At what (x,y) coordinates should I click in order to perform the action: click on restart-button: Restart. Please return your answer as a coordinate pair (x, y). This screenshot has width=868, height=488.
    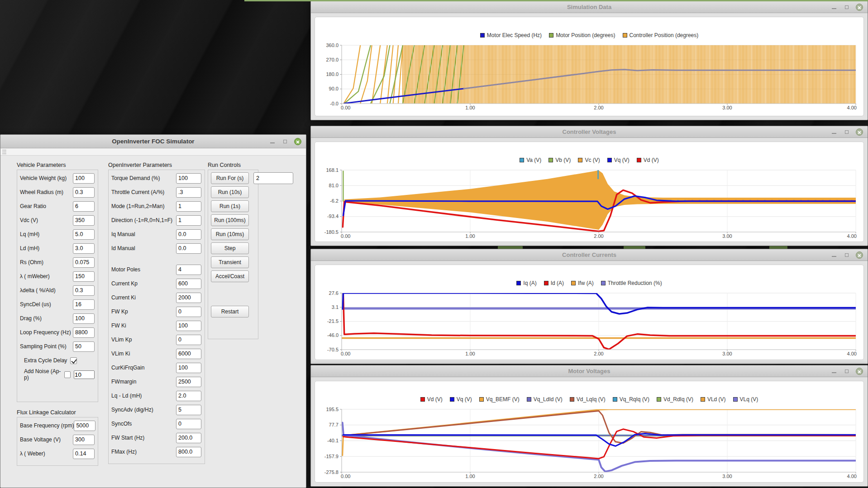
    Looking at the image, I should click on (230, 312).